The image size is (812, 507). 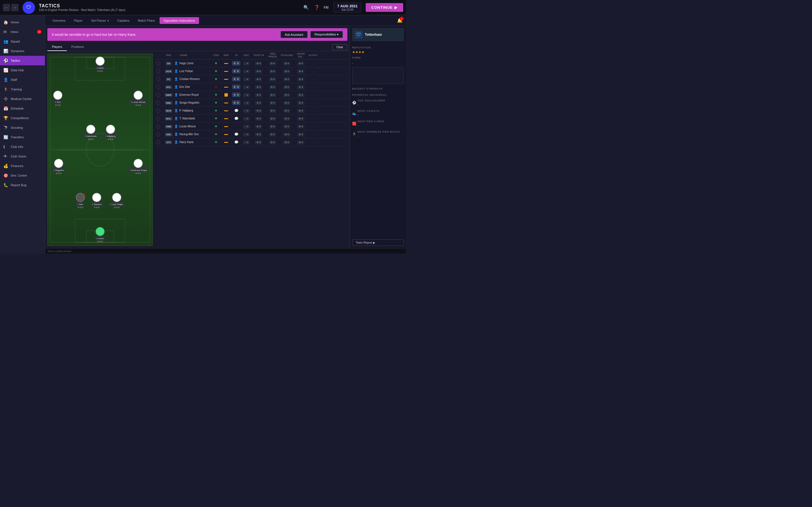 What do you see at coordinates (110, 133) in the screenshot?
I see `player-hojbjerg: B Højbjerg ⚙ ⚙ ⚙` at bounding box center [110, 133].